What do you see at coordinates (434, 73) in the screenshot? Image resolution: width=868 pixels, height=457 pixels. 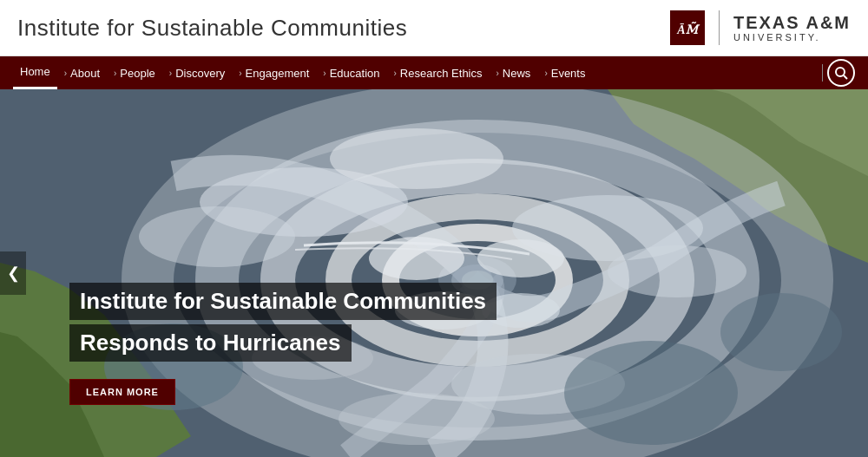 I see `main-navbar: Home ›About ›People ›Discovery ›Engageme…` at bounding box center [434, 73].